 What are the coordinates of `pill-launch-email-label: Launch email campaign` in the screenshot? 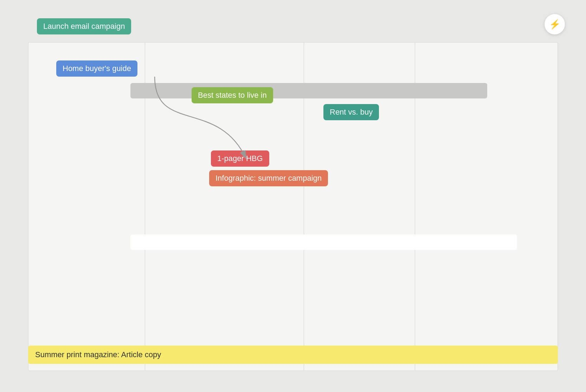 It's located at (84, 26).